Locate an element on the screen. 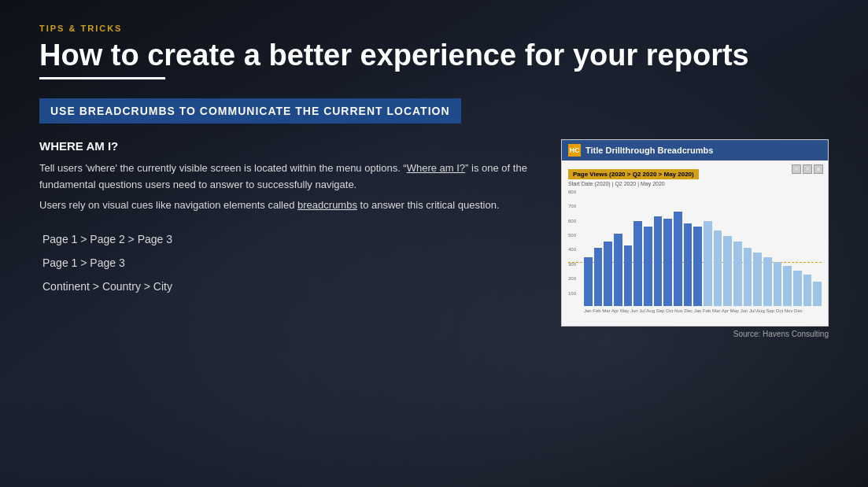 Image resolution: width=868 pixels, height=487 pixels. title-underline is located at coordinates (102, 79).